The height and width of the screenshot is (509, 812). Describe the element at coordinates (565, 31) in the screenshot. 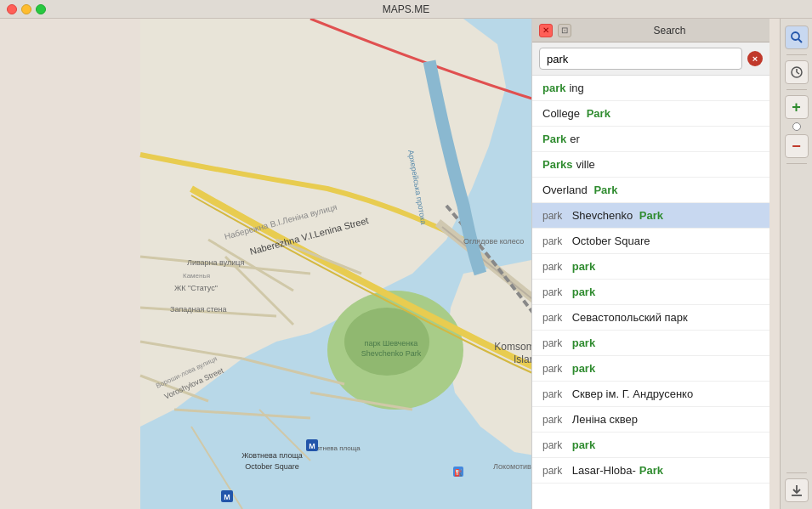

I see `panel-restore-button: ⊡` at that location.